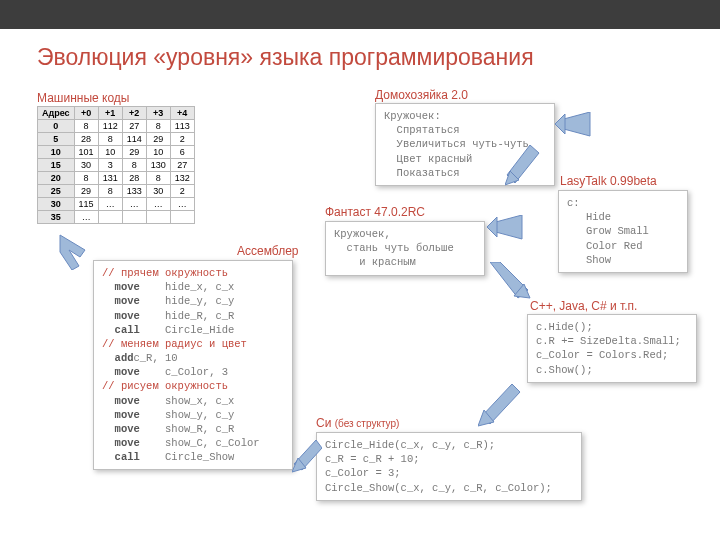 Image resolution: width=720 pixels, height=540 pixels. I want to click on machine-code-table: Адрес+0+1+2+3+4 081122781135288114292101…, so click(116, 165).